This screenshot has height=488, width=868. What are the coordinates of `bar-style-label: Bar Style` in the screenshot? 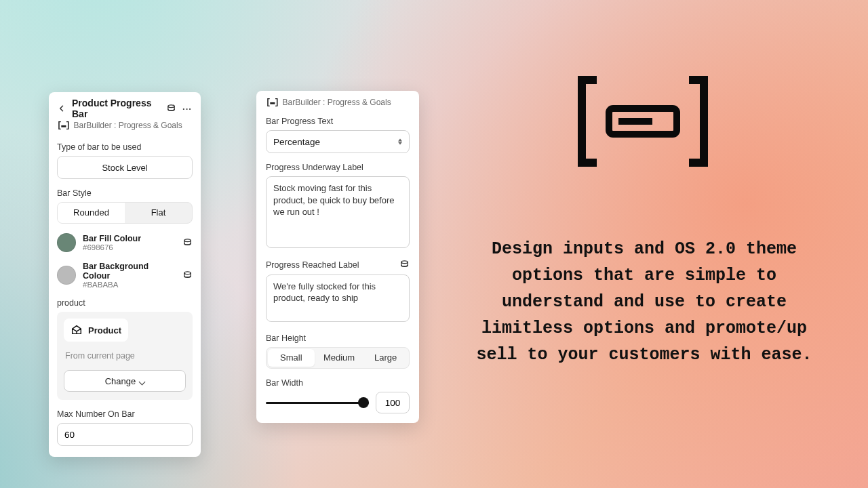 It's located at (125, 193).